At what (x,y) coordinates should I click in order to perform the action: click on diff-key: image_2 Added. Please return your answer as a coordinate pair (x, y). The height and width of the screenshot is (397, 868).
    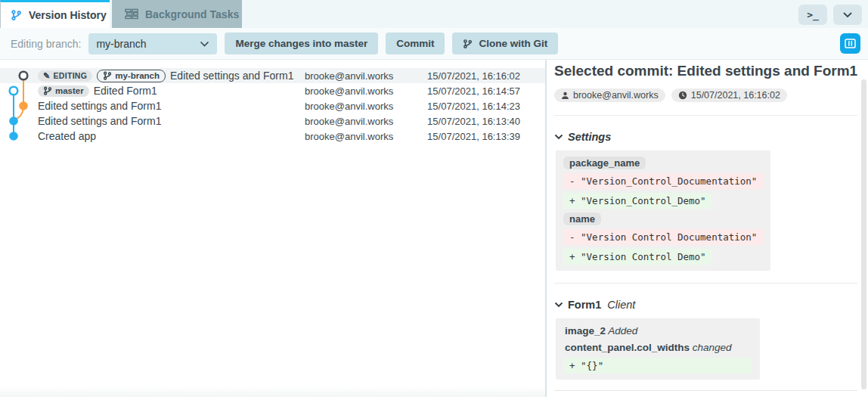
    Looking at the image, I should click on (601, 331).